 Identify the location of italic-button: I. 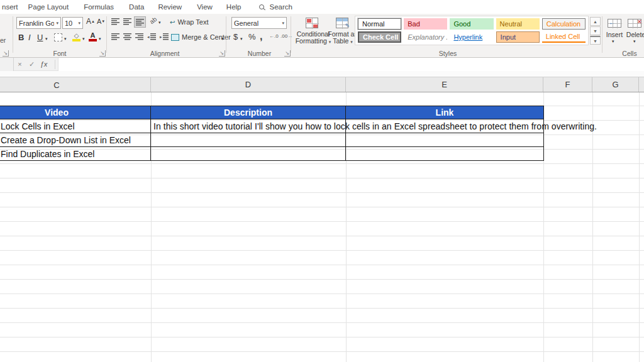
(30, 38).